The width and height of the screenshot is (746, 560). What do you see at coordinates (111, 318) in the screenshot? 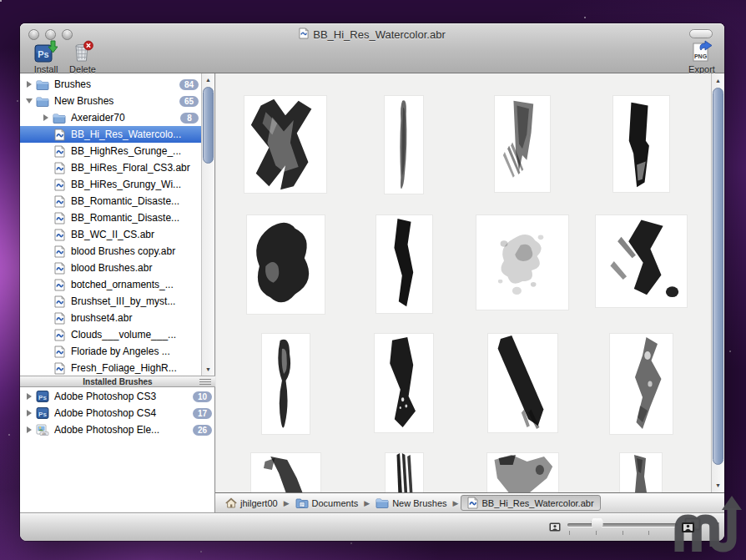
I see `sidebar-item: brushset4.abr` at bounding box center [111, 318].